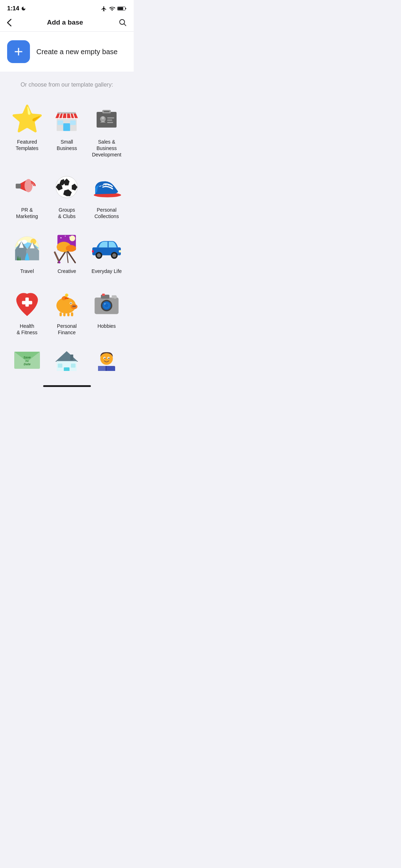  Describe the element at coordinates (107, 187) in the screenshot. I see `template-icon-personal-collections` at that location.